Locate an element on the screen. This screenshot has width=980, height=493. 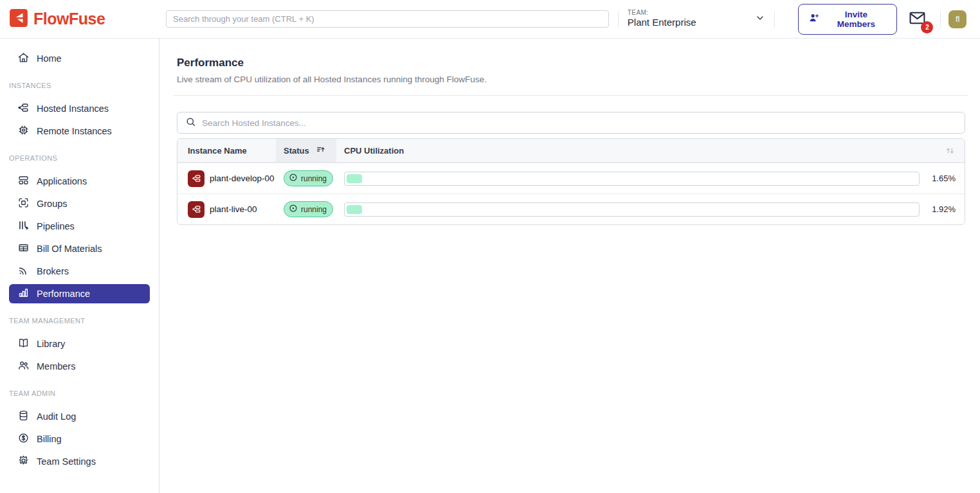
page-title: Performance is located at coordinates (571, 63).